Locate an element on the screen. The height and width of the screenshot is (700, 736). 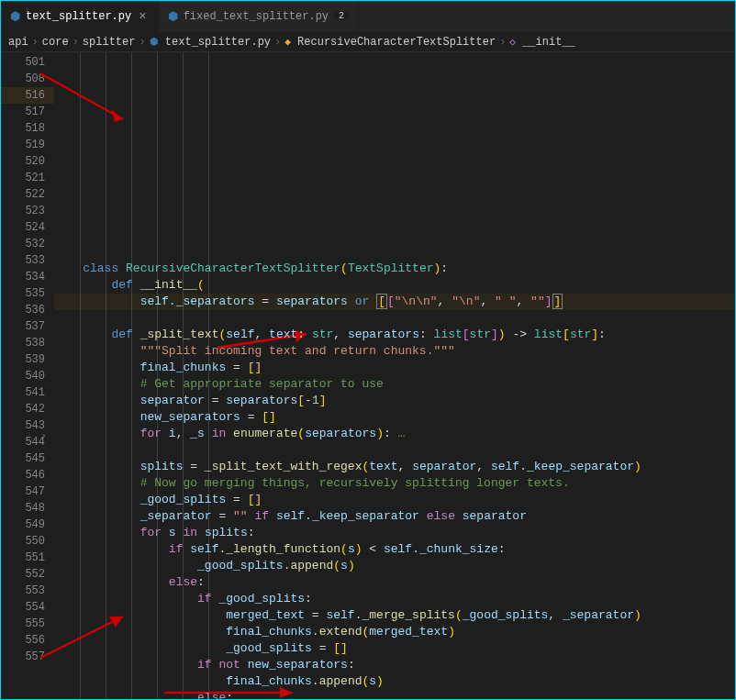
code-line: splits = _split_text_with_regex(text, se… is located at coordinates (395, 467).